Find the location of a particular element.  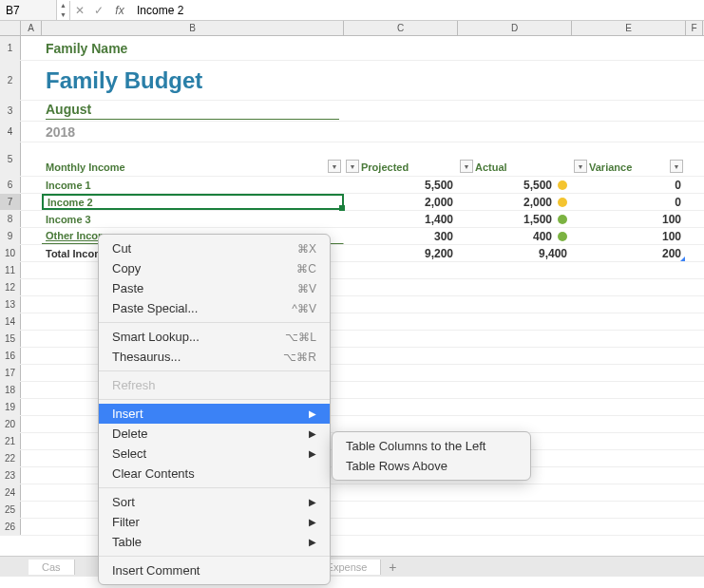

cell-c4 is located at coordinates (401, 131).